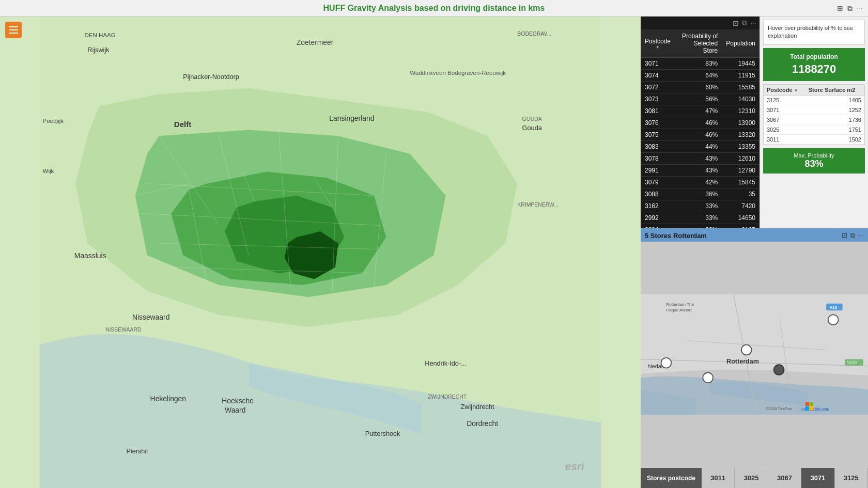 This screenshot has height=488, width=868. I want to click on table-row: 2992 33% 14650, so click(700, 218).